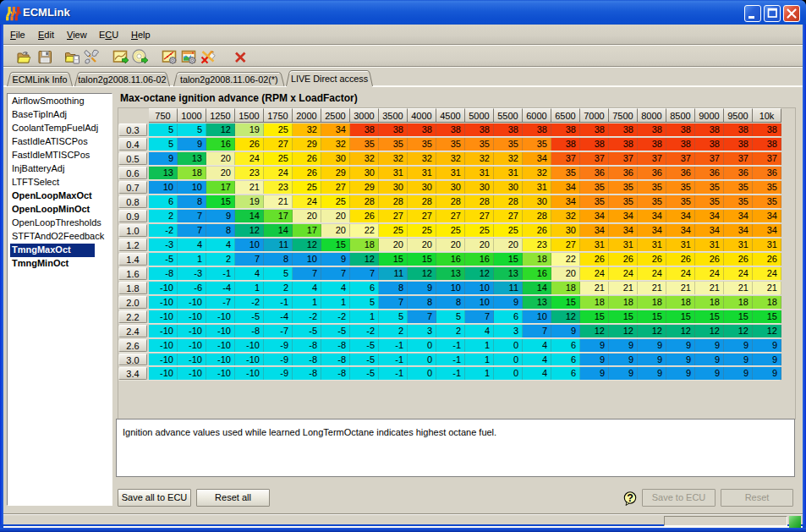 The height and width of the screenshot is (532, 806). Describe the element at coordinates (122, 80) in the screenshot. I see `svg-text: talon2g2008.11.06-02` at that location.